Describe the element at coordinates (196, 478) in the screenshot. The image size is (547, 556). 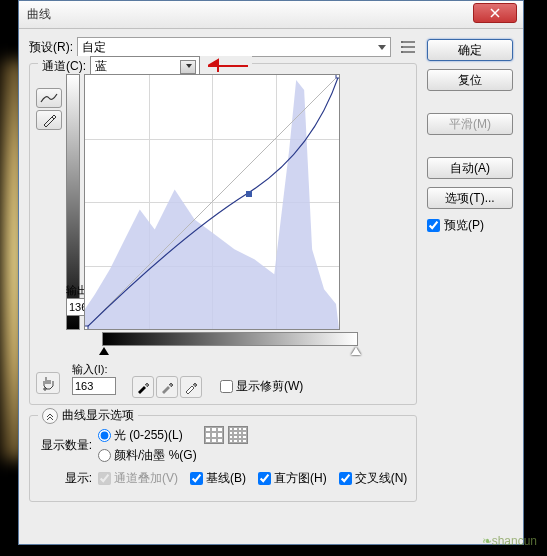
I see `baseline-checkbox` at that location.